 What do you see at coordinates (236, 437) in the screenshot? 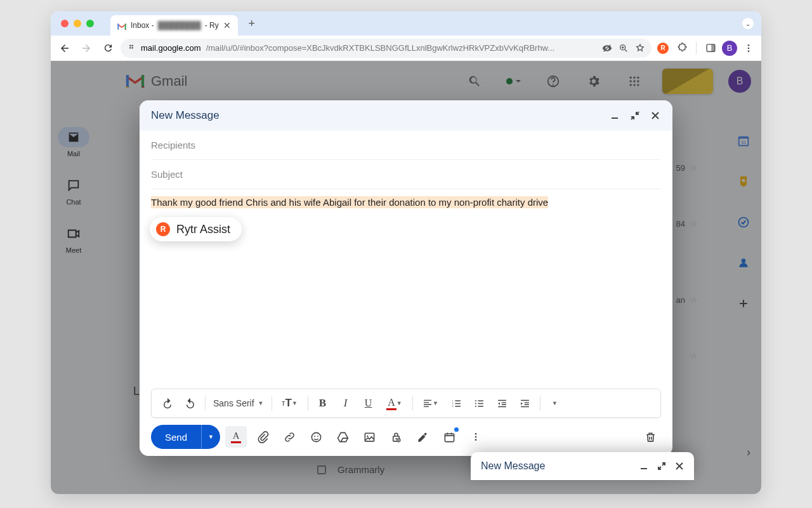
I see `text-format-toggle: A` at bounding box center [236, 437].